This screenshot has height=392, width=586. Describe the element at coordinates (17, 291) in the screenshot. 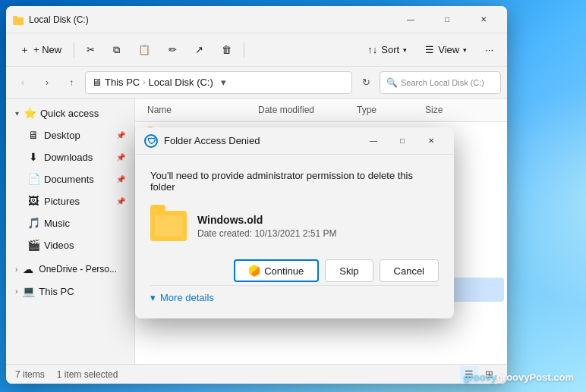

I see `this-pc-expand-icon: ›` at that location.